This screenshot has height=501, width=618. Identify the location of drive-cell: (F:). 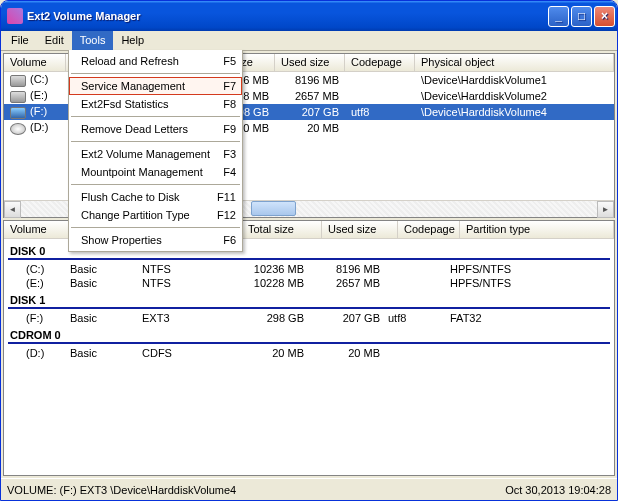
(37, 318).